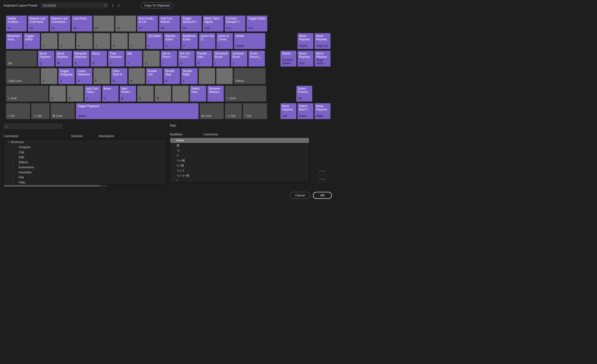  Describe the element at coordinates (8, 142) in the screenshot. I see `chevron-down-icon: ▾` at that location.